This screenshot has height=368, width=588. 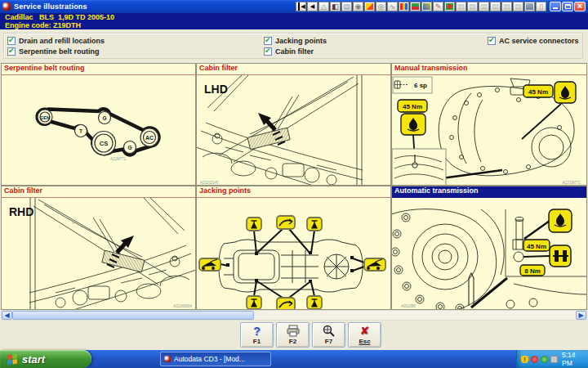 I want to click on toolbar-brush-button: ✎, so click(x=438, y=7).